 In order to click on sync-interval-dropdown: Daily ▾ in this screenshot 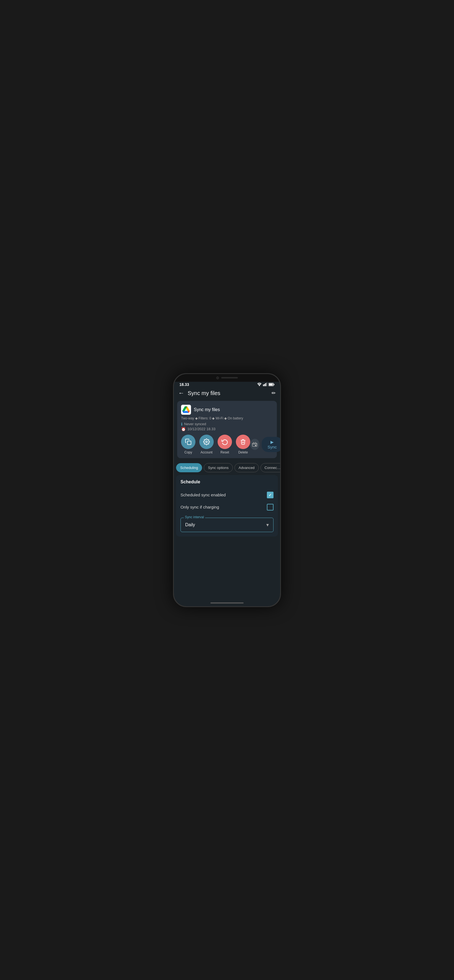, I will do `click(227, 525)`.